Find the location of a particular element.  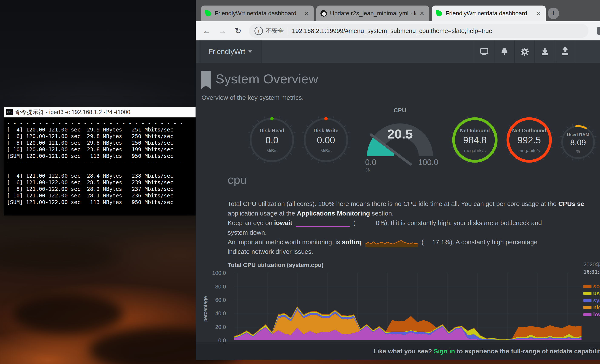

netdata-navbar: FriendlyWrt is located at coordinates (398, 52).